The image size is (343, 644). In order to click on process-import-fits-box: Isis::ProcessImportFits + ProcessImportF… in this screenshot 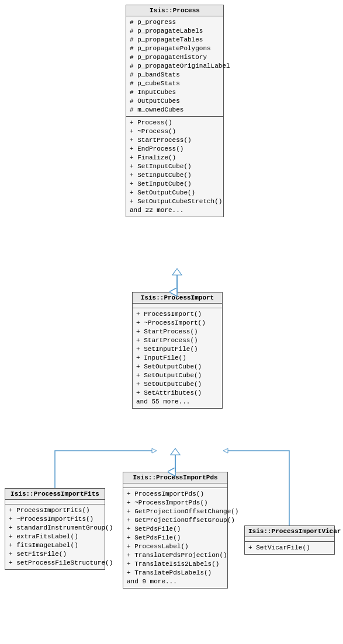, I will do `click(55, 529)`.